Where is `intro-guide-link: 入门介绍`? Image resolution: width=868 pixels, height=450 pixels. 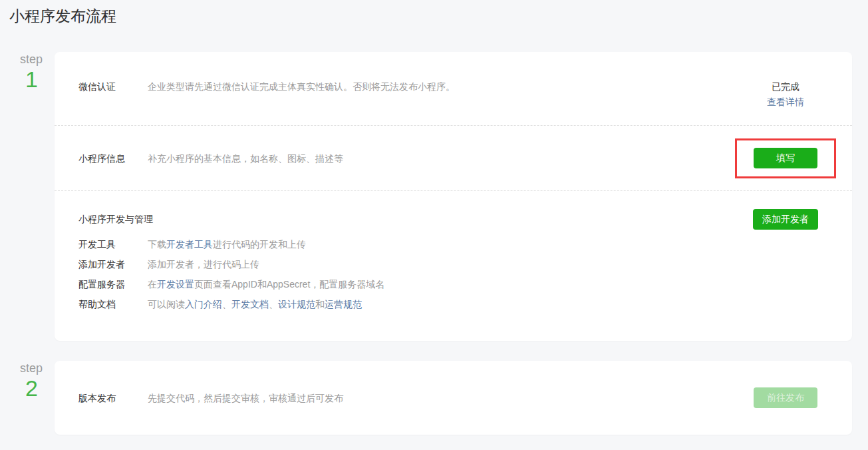
intro-guide-link: 入门介绍 is located at coordinates (204, 304).